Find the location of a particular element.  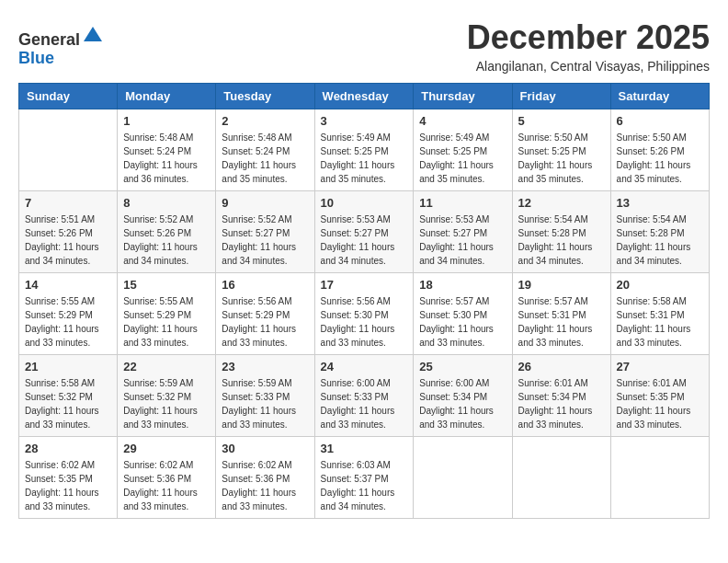

day-cell: 29 Sunrise: 6:02 AMSunset: 5:36 PMDaylig… is located at coordinates (167, 478).